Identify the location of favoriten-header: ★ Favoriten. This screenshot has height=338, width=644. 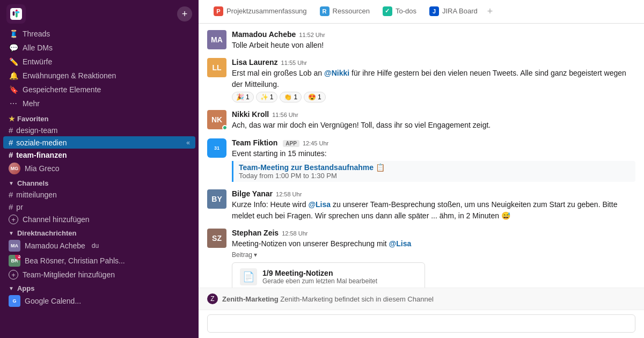
(99, 118).